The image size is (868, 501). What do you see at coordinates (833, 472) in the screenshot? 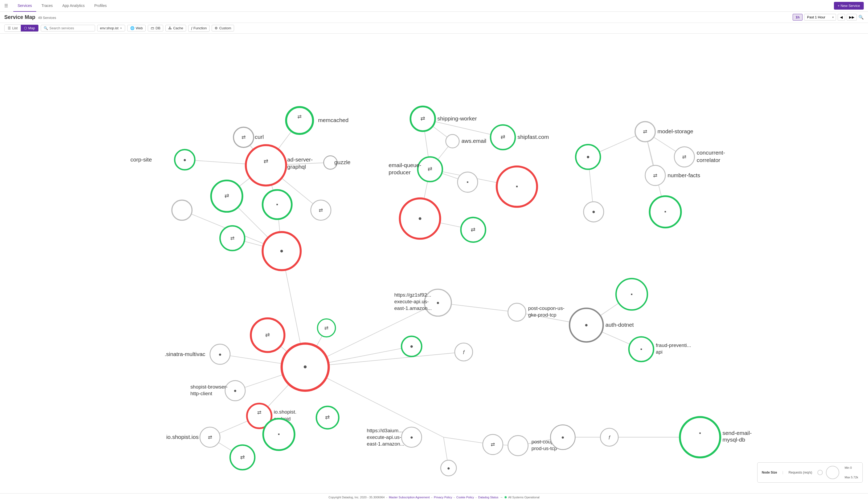
I see `legend-max-circle` at bounding box center [833, 472].